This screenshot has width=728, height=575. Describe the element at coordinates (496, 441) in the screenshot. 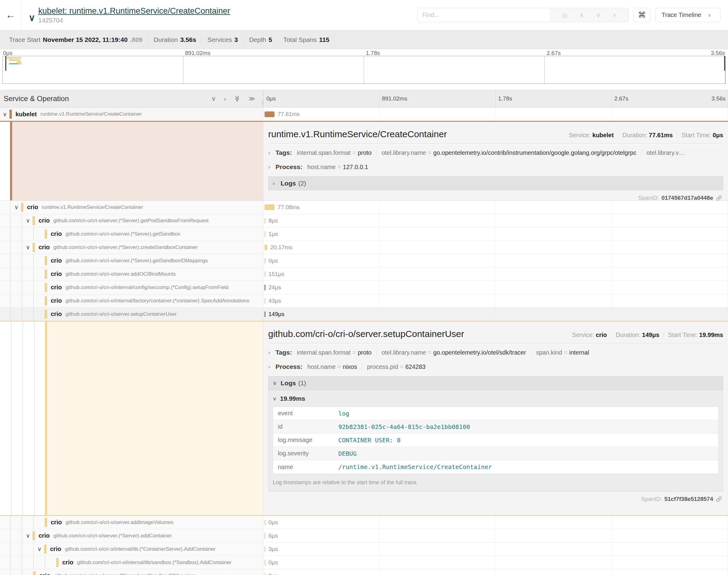

I see `logs-panel: ∨ 19.99ms eventlog id92b82381-025c-4a64-…` at that location.